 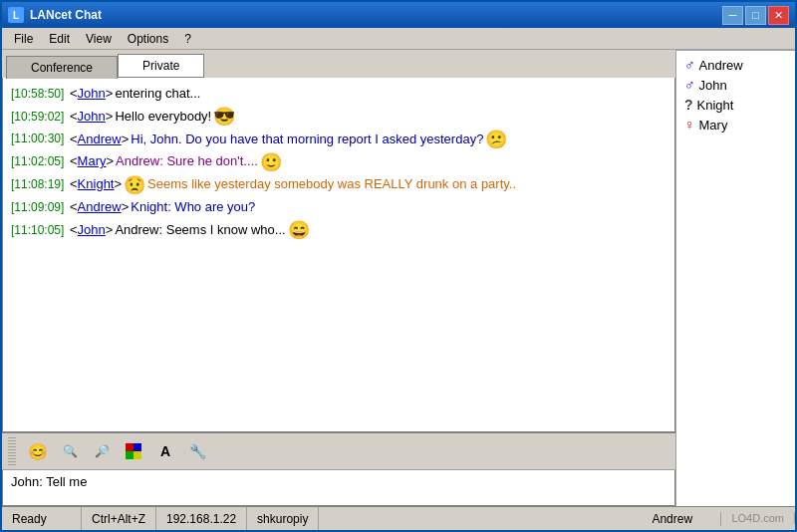 I want to click on zoom-in-button: 🔍, so click(x=70, y=451).